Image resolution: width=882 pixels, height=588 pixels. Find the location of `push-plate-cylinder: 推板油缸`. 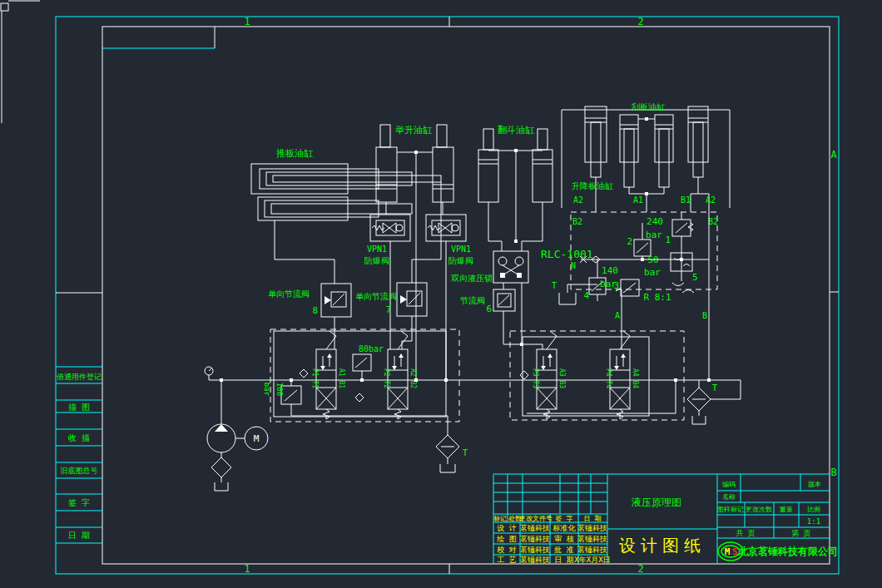

push-plate-cylinder: 推板油缸 is located at coordinates (346, 204).